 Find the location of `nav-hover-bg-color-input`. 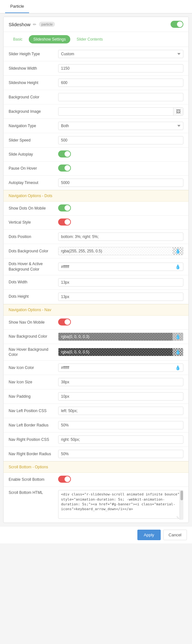

nav-hover-bg-color-input is located at coordinates (116, 352).